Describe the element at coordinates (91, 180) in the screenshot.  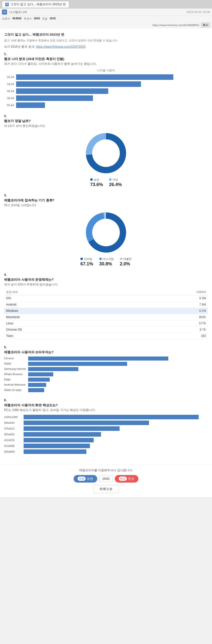
I see `male-dot` at that location.